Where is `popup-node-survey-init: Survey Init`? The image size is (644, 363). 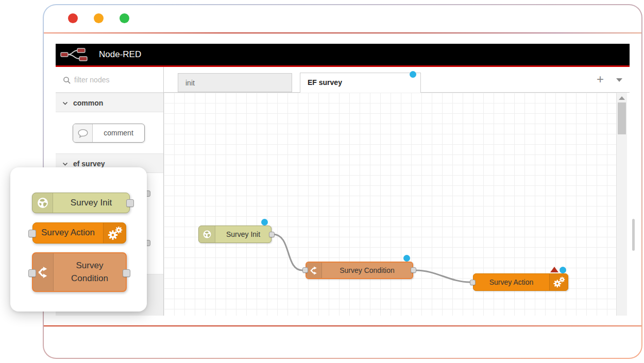 popup-node-survey-init: Survey Init is located at coordinates (81, 203).